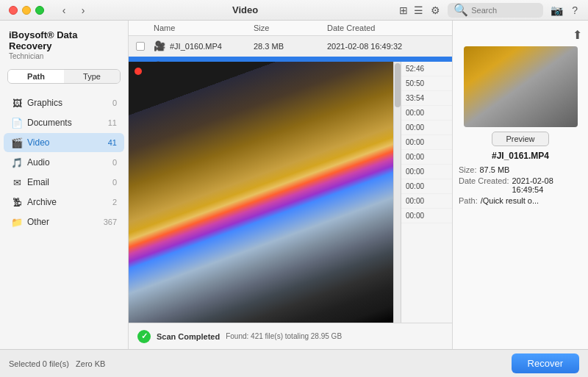  Describe the element at coordinates (245, 10) in the screenshot. I see `titlebar-title: Video` at that location.